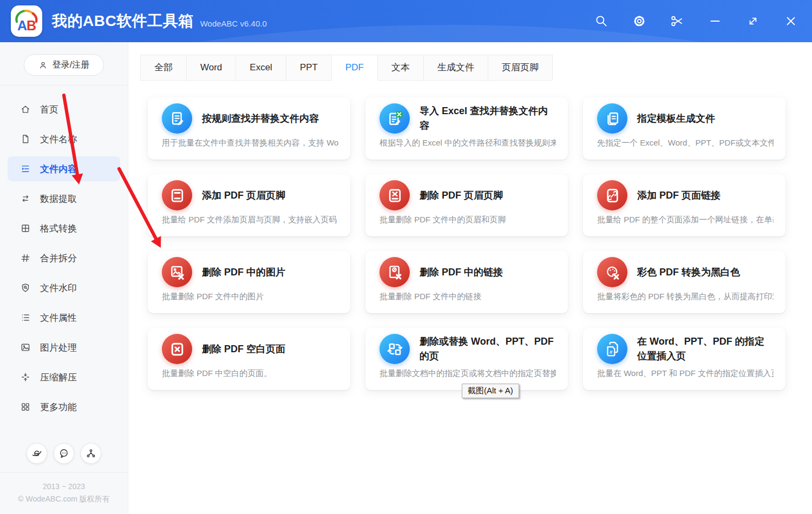 This screenshot has height=514, width=812. I want to click on card-head: 删除 PDF 空白页面, so click(250, 349).